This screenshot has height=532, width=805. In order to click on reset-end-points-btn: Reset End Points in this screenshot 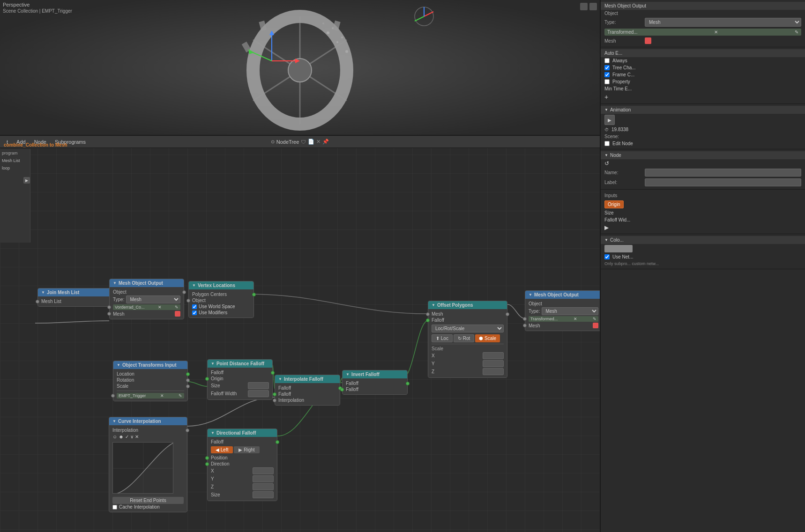, I will do `click(148, 500)`.